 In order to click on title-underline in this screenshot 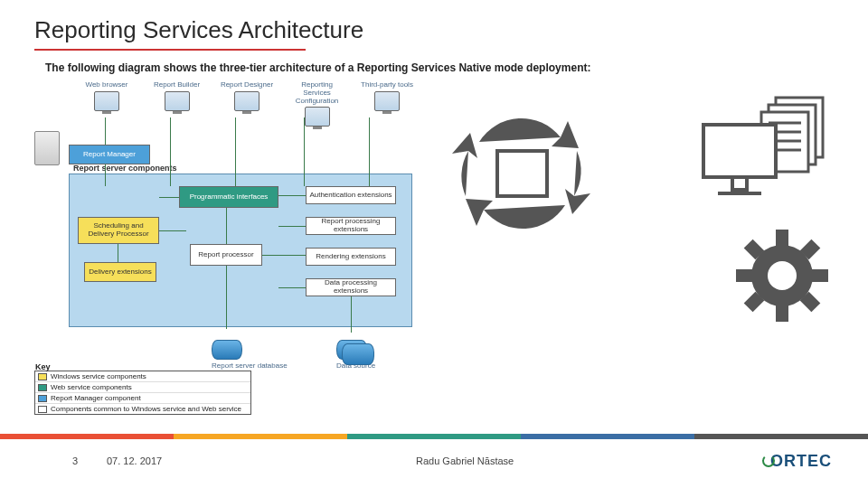, I will do `click(170, 50)`.